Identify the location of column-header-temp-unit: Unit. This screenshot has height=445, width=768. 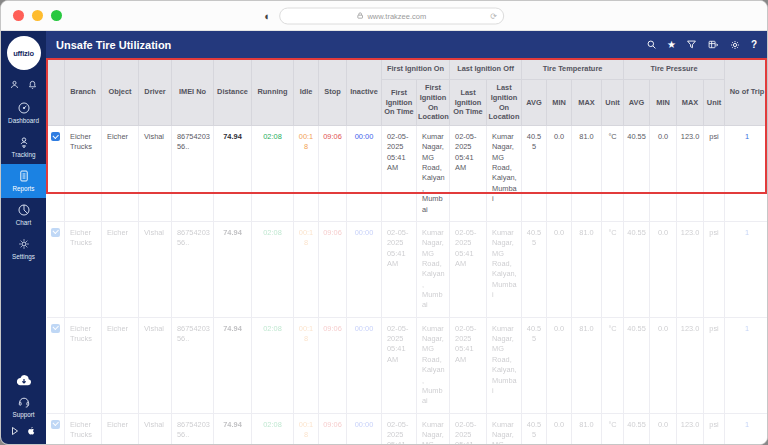
(613, 103).